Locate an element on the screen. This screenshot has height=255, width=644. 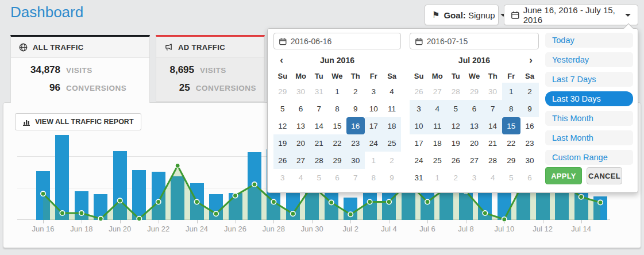
day-cell-jul-2016-10: 10 is located at coordinates (419, 126).